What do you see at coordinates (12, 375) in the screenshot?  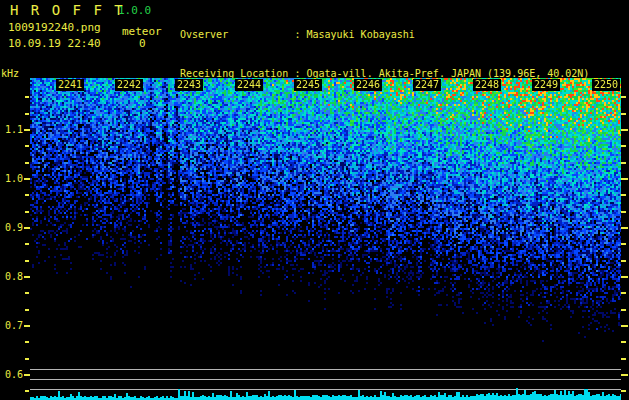 I see `freq-tick-label-0.6: 0.6` at bounding box center [12, 375].